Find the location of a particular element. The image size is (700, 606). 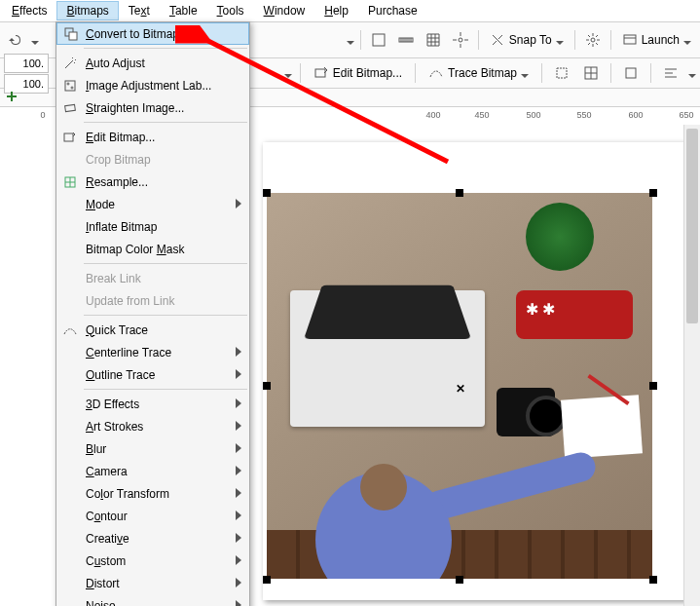

sel-handle-s is located at coordinates (460, 580).